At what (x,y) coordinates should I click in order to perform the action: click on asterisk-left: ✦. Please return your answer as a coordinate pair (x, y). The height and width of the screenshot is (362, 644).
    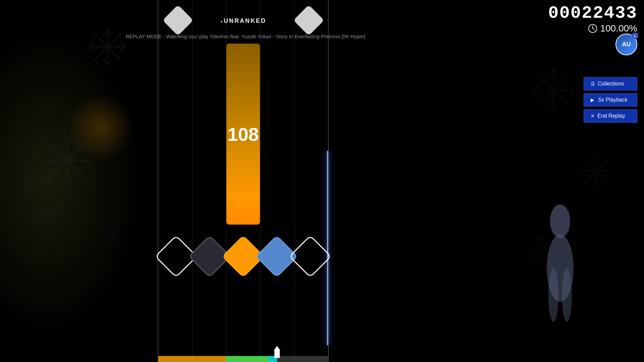
    Looking at the image, I should click on (222, 21).